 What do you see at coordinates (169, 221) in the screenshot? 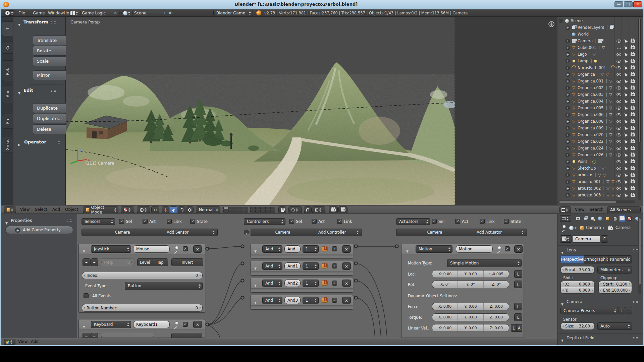
I see `sensors-link-checkbox` at bounding box center [169, 221].